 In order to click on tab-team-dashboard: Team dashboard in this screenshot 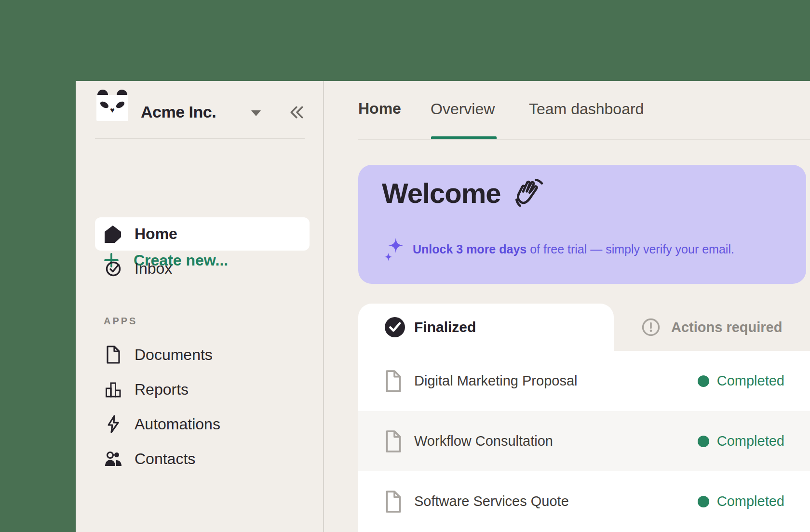, I will do `click(586, 109)`.